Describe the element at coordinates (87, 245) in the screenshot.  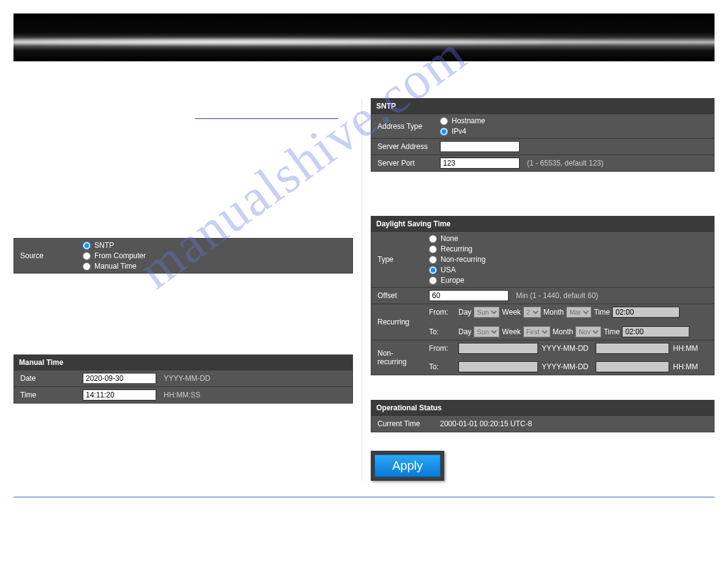
I see `source-radio-sntp` at that location.